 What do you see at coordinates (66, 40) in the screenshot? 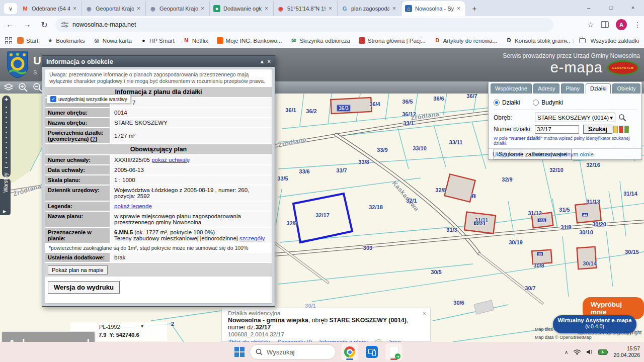
I see `bookmark-item: ★Bookmarks` at bounding box center [66, 40].